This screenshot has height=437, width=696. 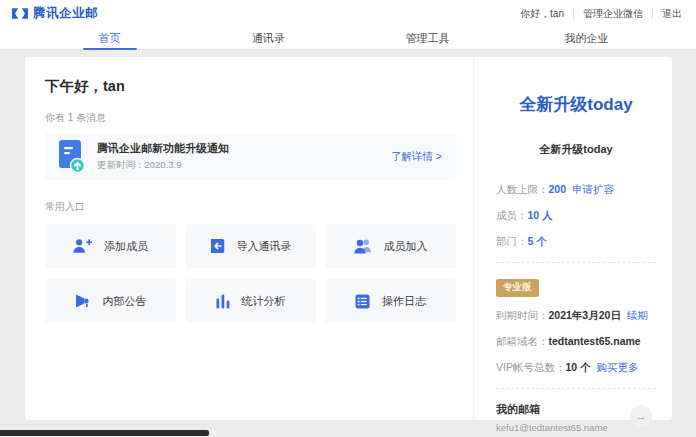 I want to click on my-mailbox-title: 我的邮箱, so click(x=559, y=410).